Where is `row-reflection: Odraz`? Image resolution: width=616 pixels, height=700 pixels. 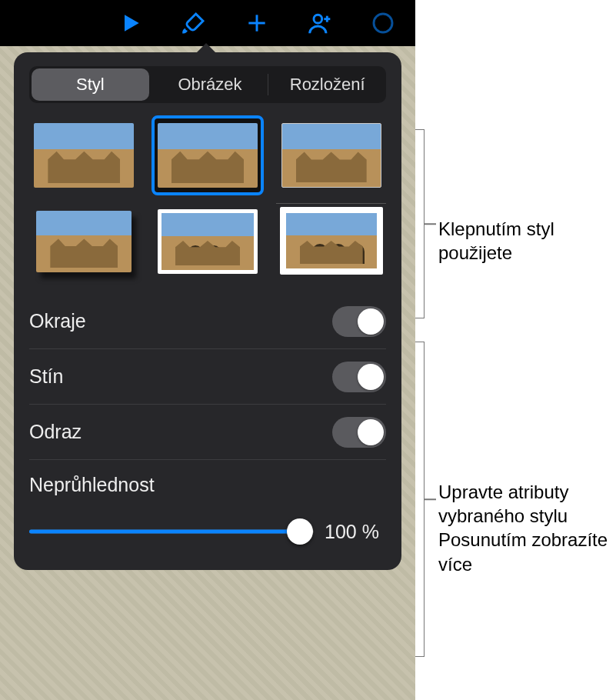
row-reflection: Odraz is located at coordinates (208, 432).